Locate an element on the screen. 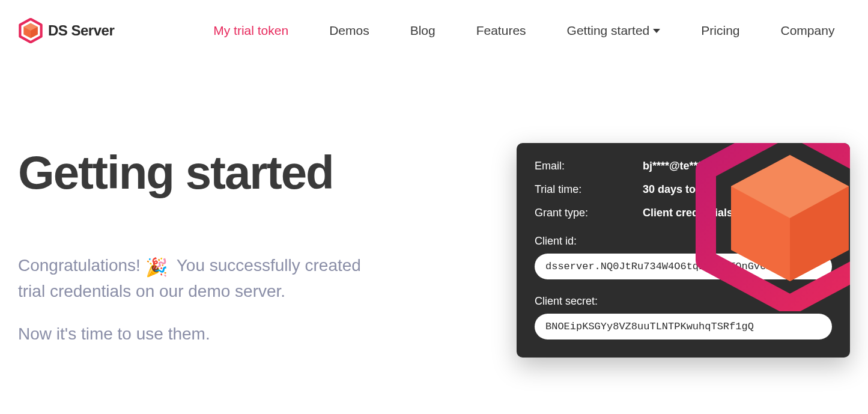 The image size is (868, 414). caret-down-icon is located at coordinates (657, 31).